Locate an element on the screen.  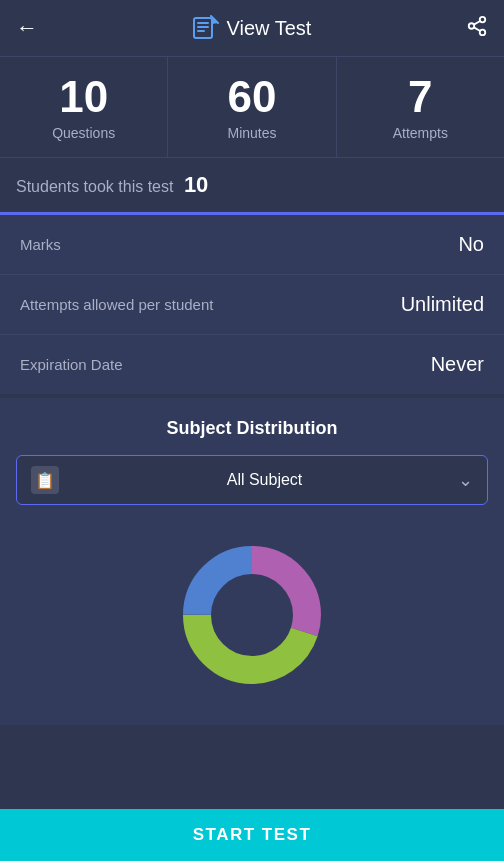
stat-attempts: 7 Attempts is located at coordinates (420, 107).